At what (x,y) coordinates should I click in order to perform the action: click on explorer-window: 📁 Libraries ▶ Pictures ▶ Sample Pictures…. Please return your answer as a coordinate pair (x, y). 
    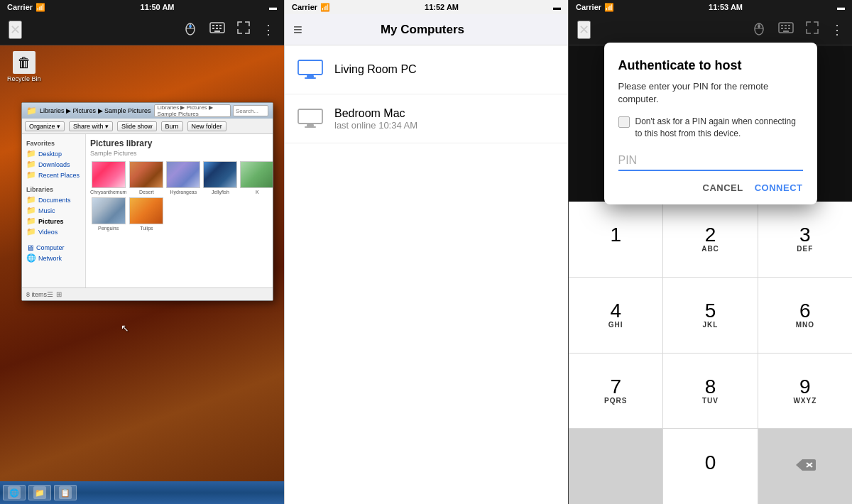
    Looking at the image, I should click on (148, 202).